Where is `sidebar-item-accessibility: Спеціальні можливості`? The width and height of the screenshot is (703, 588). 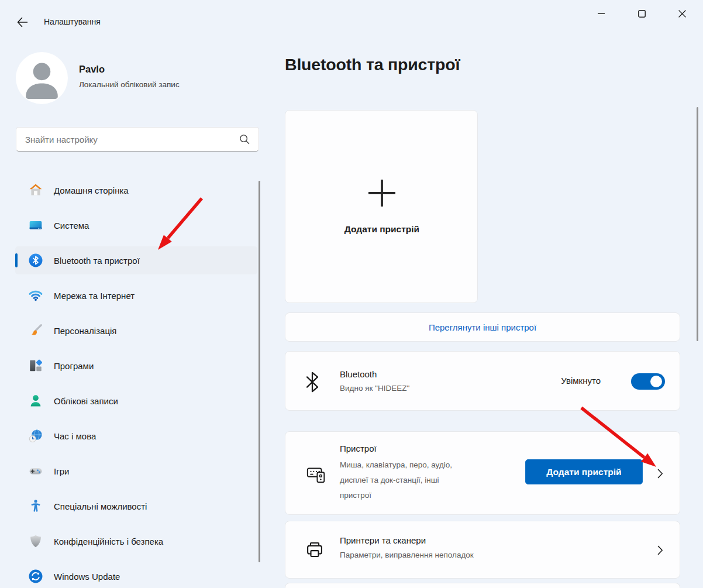
sidebar-item-accessibility: Спеціальні можливості is located at coordinates (136, 506).